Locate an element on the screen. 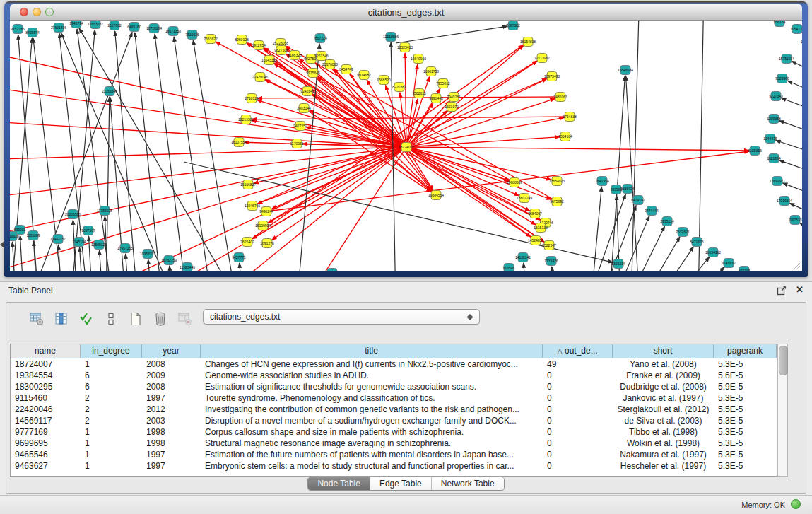 This screenshot has height=514, width=812. table-cell: 9463627 is located at coordinates (45, 466).